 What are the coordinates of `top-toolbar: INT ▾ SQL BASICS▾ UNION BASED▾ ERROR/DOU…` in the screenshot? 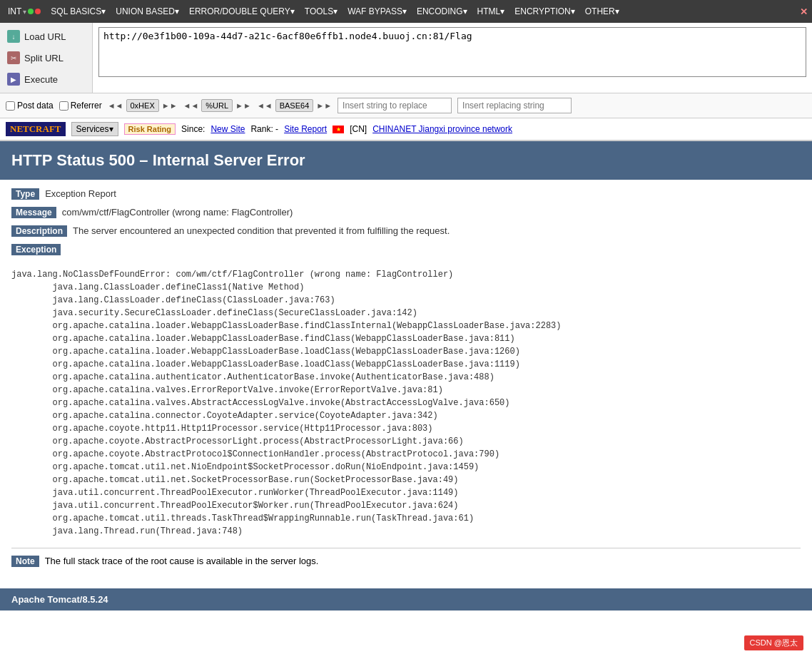 It's located at (406, 11).